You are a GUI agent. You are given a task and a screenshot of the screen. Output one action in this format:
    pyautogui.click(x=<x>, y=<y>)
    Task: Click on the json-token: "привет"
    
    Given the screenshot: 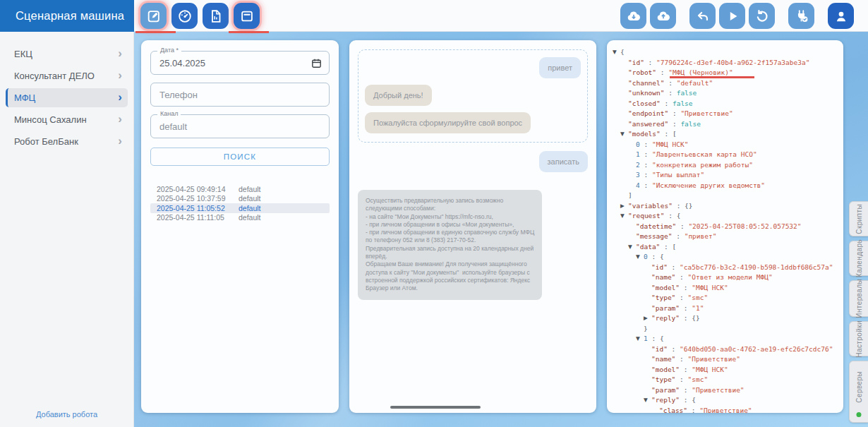 What is the action you would take?
    pyautogui.click(x=701, y=236)
    